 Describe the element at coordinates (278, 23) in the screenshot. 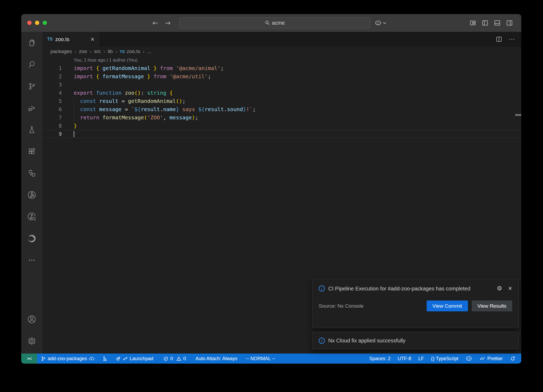

I see `search-value: acme` at that location.